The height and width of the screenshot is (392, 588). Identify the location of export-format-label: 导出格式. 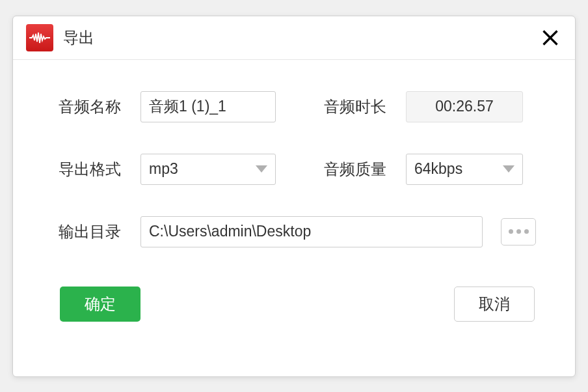
(94, 169).